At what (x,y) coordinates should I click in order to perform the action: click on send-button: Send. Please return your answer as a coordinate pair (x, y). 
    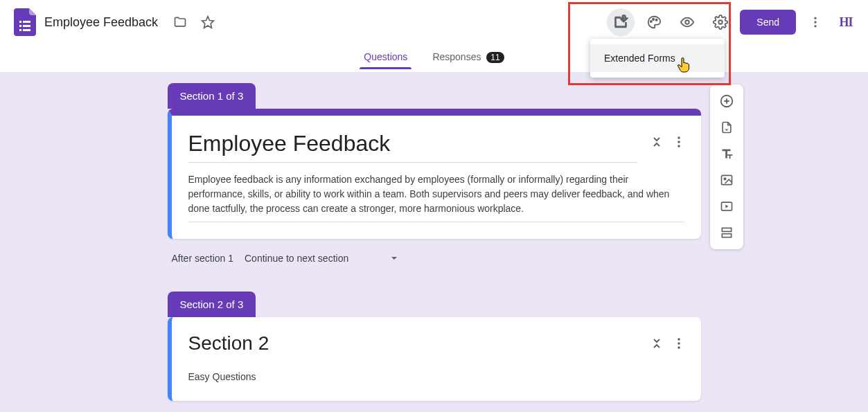
    Looking at the image, I should click on (768, 22).